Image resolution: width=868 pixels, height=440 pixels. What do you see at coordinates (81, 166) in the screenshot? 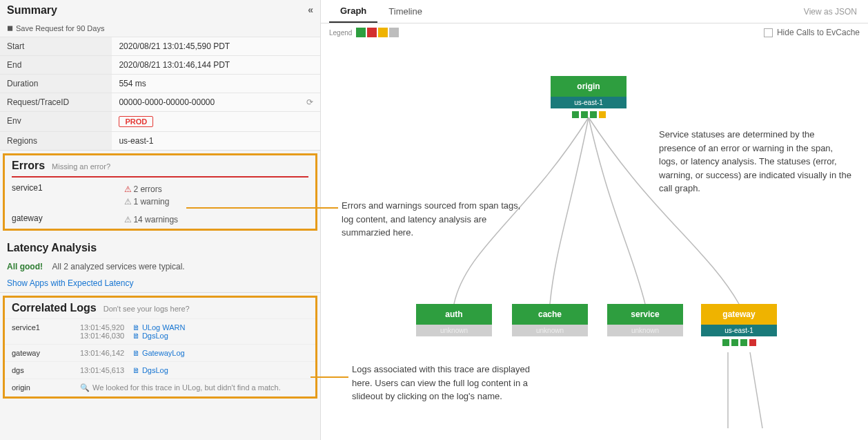
I see `errors-subhead: Missing an error?` at bounding box center [81, 166].